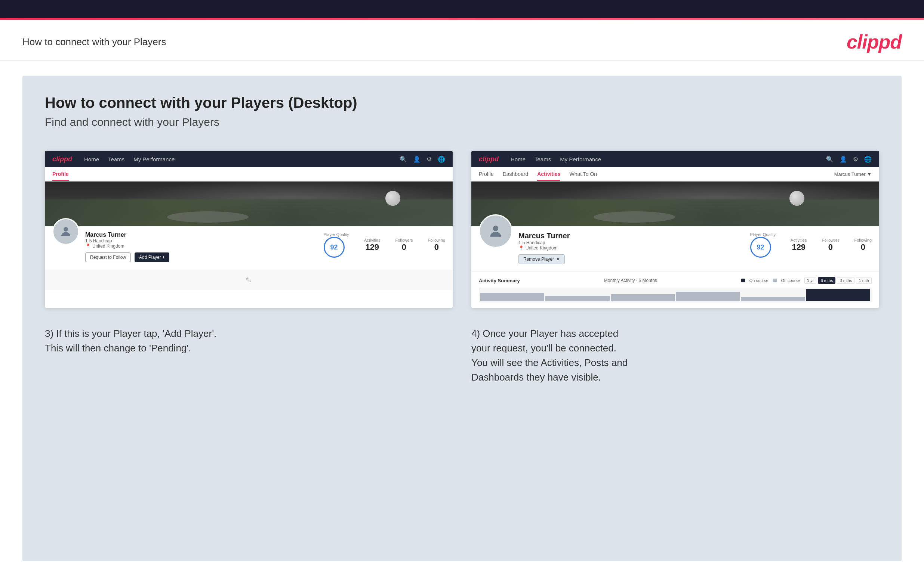 This screenshot has width=924, height=577. Describe the element at coordinates (249, 248) in the screenshot. I see `left-profile-section: Marcus Turner 1-5 Handicap 📍 United King…` at that location.